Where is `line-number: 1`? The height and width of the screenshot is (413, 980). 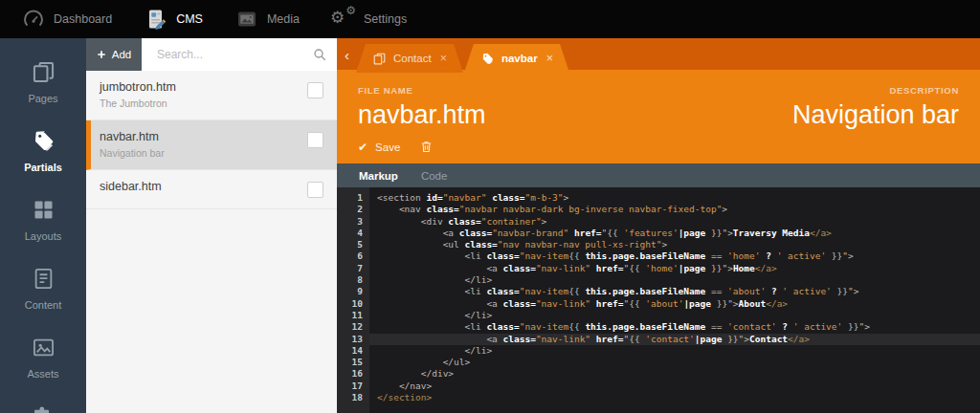
line-number: 1 is located at coordinates (350, 198).